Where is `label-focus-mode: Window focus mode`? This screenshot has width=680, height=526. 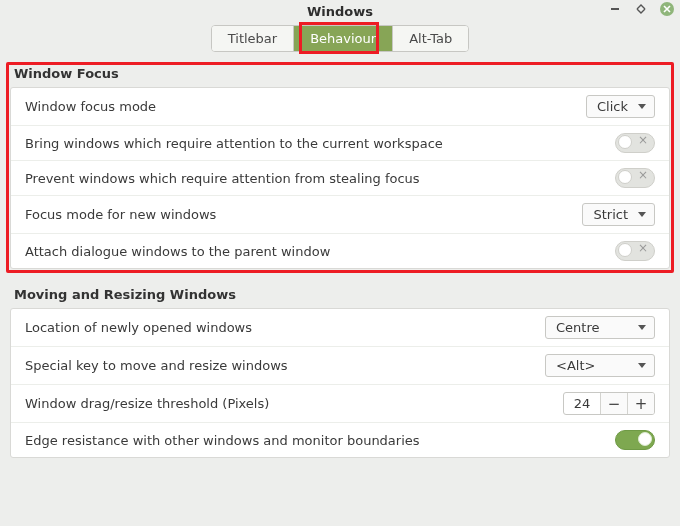 label-focus-mode: Window focus mode is located at coordinates (90, 106).